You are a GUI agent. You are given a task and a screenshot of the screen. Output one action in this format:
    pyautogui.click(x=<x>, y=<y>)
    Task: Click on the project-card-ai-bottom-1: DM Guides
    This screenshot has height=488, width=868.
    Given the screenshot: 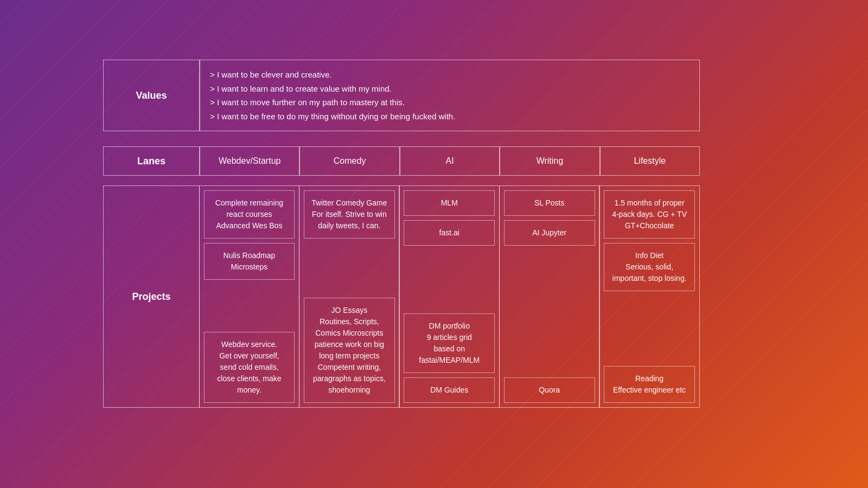 What is the action you would take?
    pyautogui.click(x=449, y=390)
    